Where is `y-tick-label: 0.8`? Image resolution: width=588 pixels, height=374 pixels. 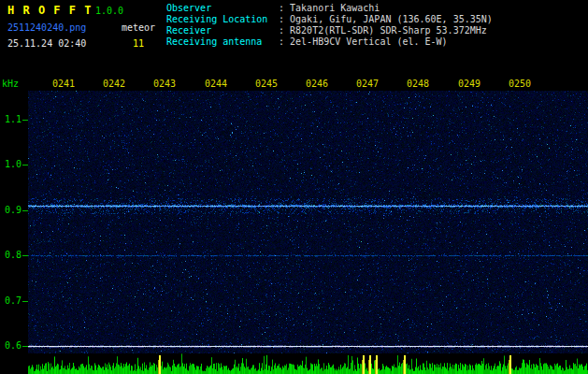
y-tick-label: 0.8 is located at coordinates (11, 255).